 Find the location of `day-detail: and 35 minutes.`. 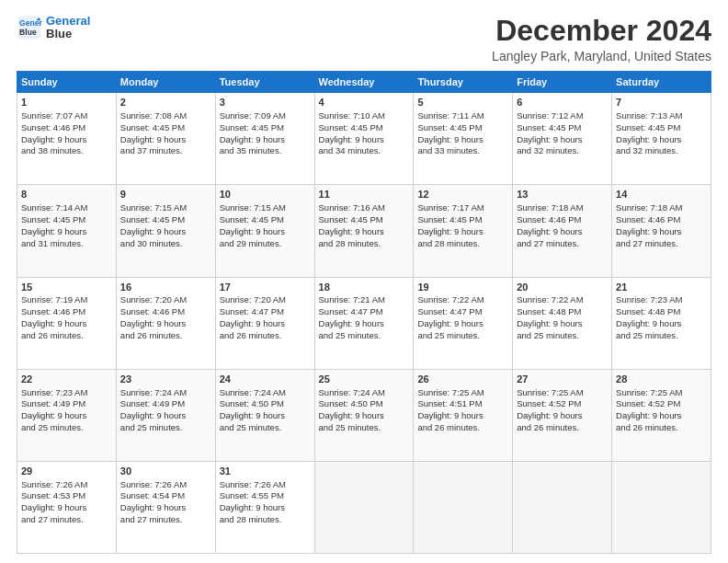

day-detail: and 35 minutes. is located at coordinates (265, 151).